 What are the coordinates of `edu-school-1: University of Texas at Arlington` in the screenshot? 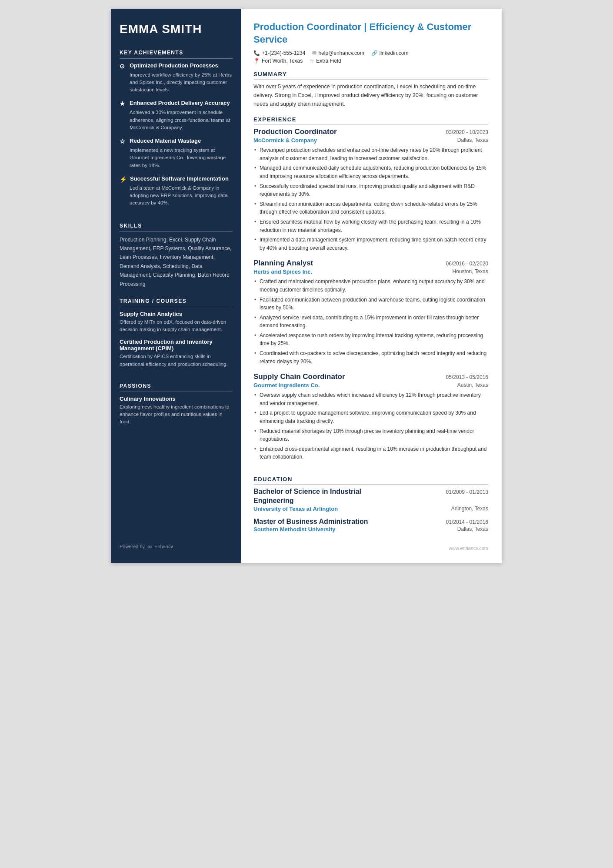 It's located at (296, 509).